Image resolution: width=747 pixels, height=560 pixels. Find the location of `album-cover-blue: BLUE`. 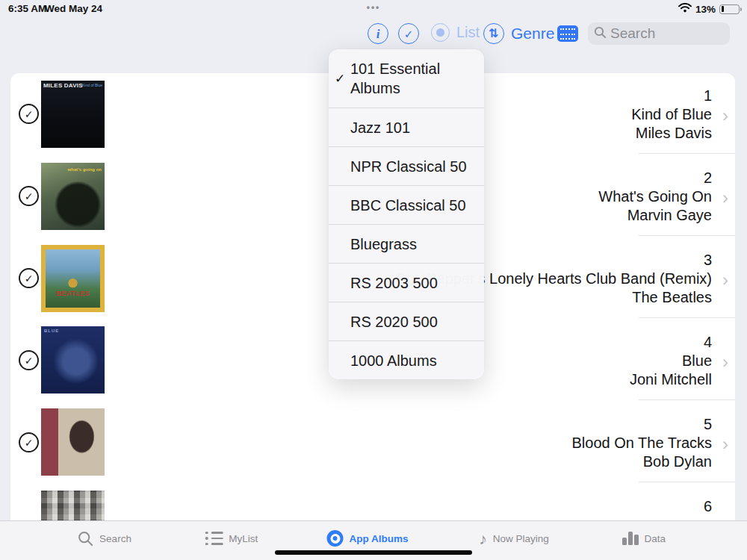

album-cover-blue: BLUE is located at coordinates (73, 360).